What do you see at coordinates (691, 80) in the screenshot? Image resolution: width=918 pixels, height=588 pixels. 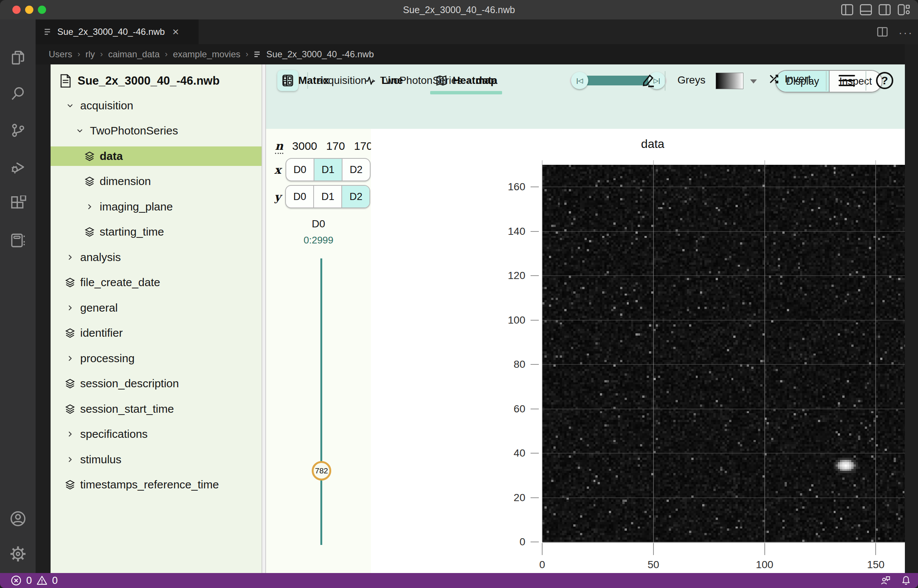 I see `colormap-label: Greys` at bounding box center [691, 80].